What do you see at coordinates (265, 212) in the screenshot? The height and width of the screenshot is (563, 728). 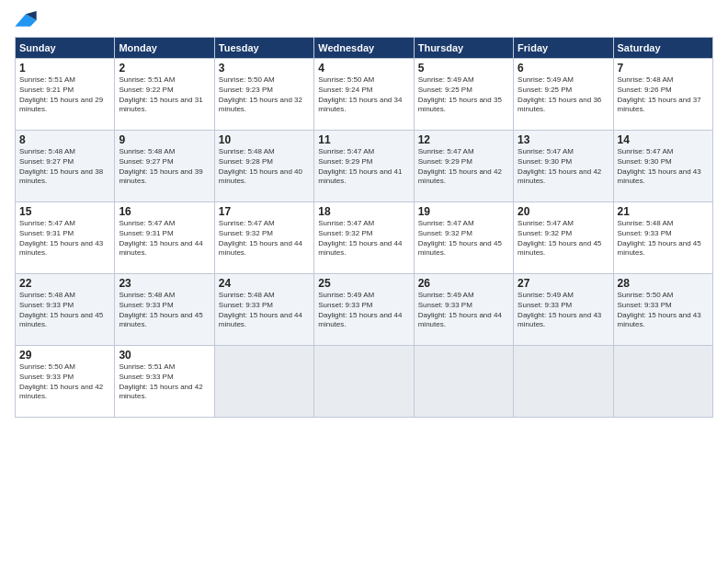 I see `day-number: 17` at bounding box center [265, 212].